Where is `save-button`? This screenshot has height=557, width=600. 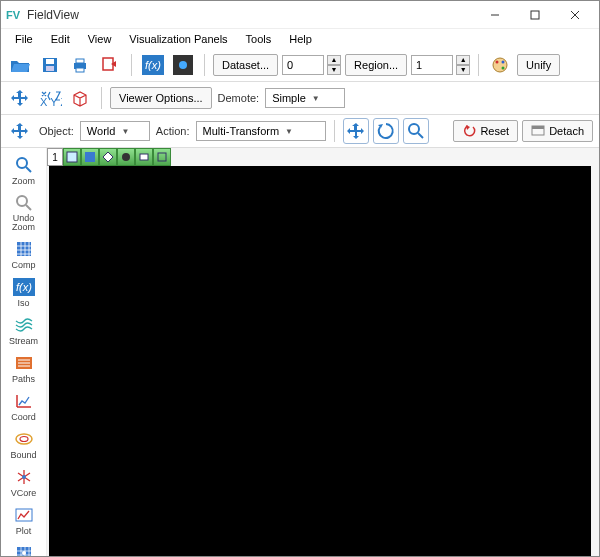 save-button is located at coordinates (50, 65).